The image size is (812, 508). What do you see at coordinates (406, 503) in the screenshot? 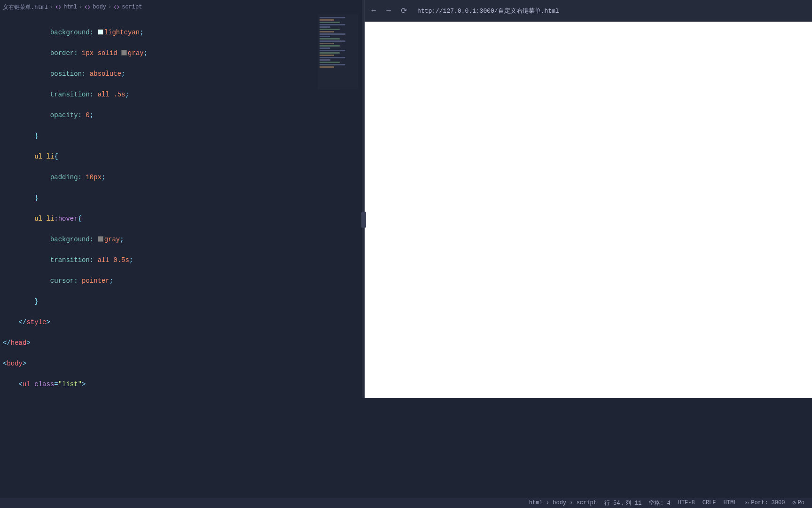
I see `status-bar: html › body › script 行 54，列 11 空格: 4 UTF…` at bounding box center [406, 503].